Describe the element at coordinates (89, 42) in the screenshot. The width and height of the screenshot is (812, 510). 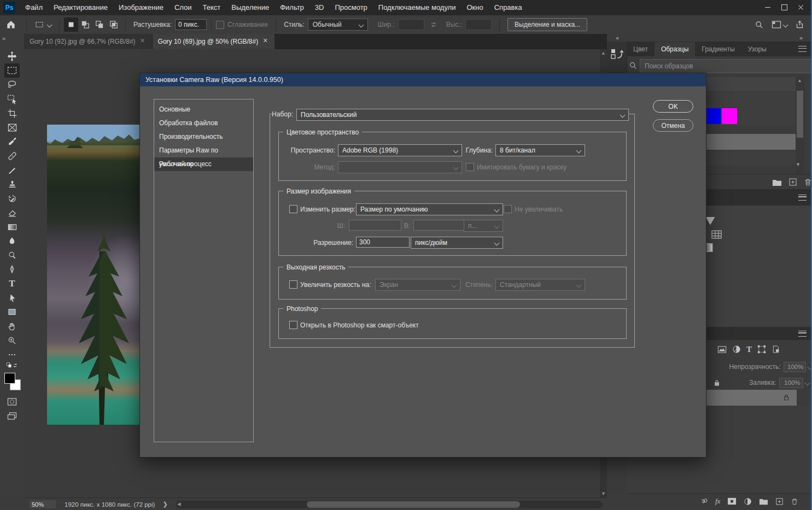
I see `document-tab-1: Gory 10 (92).jpg @ 66,7% (RGB/8#)` at that location.